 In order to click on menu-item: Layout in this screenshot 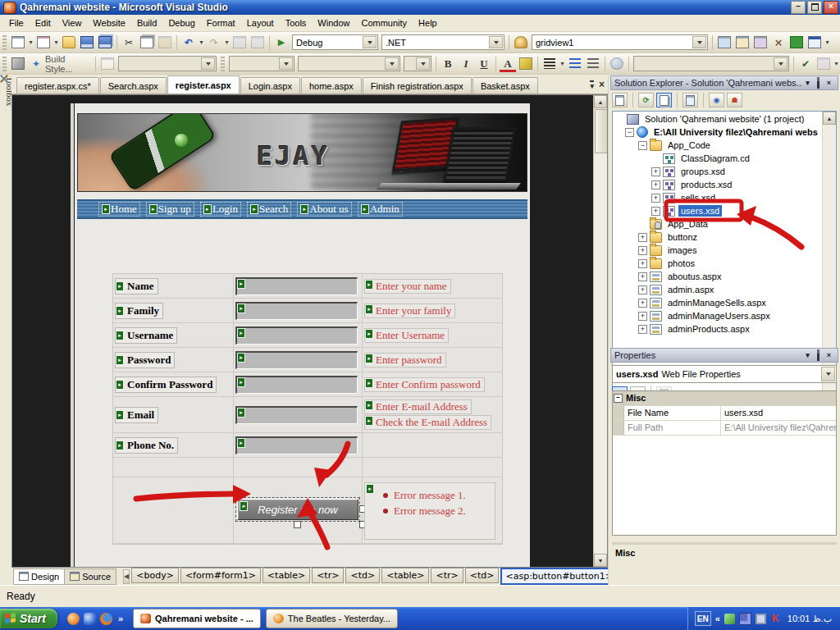, I will do `click(261, 23)`.